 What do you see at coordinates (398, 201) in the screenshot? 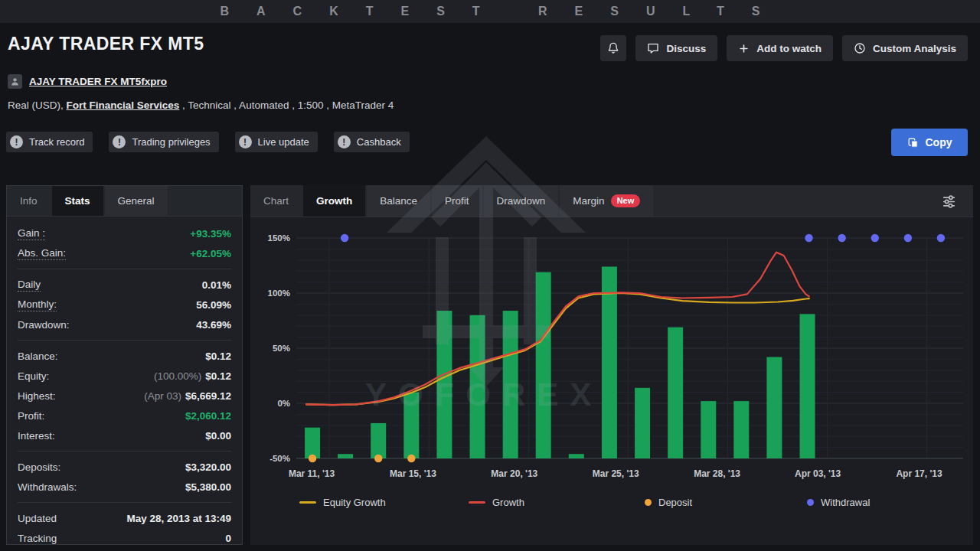
I see `chart-tab-balance: Balance` at bounding box center [398, 201].